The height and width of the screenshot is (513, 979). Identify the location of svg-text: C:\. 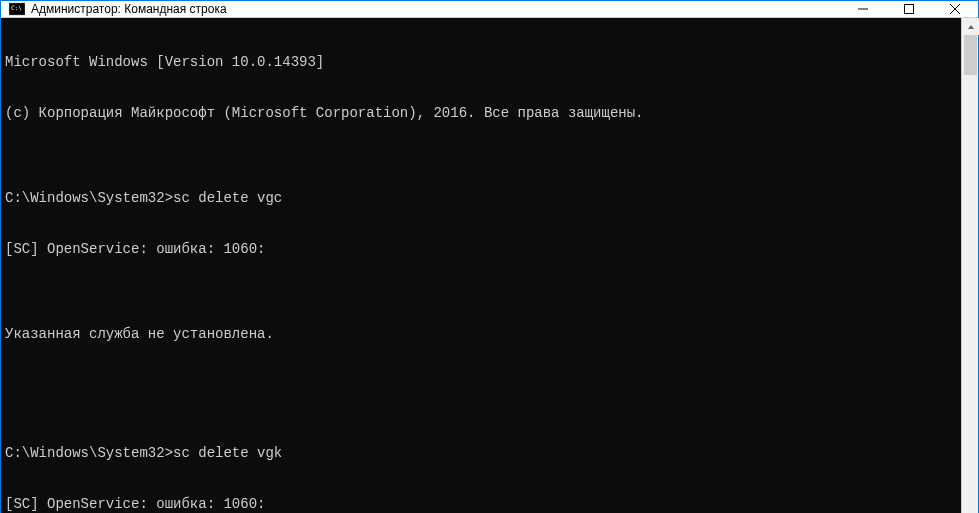
(16, 8).